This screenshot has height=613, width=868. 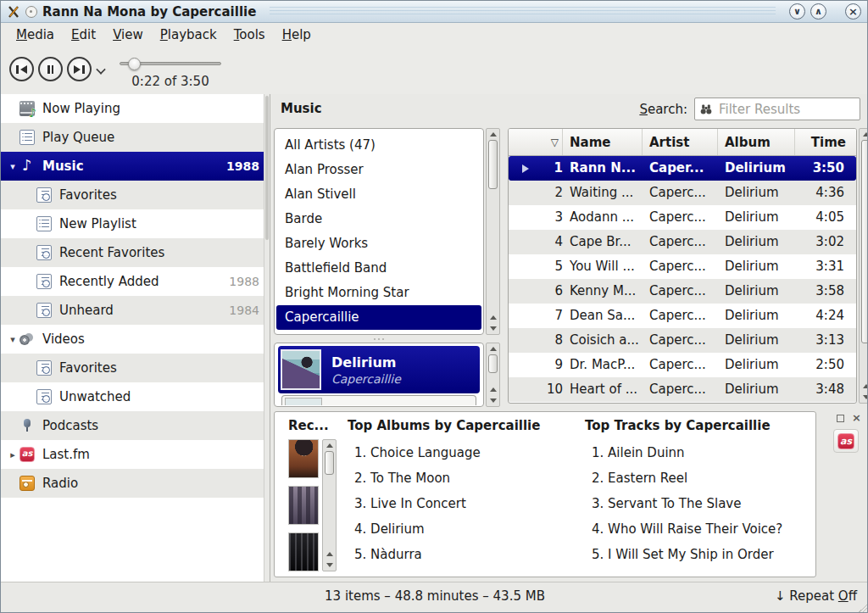 I want to click on top-track-item: 3. Servant To The Slave, so click(x=697, y=504).